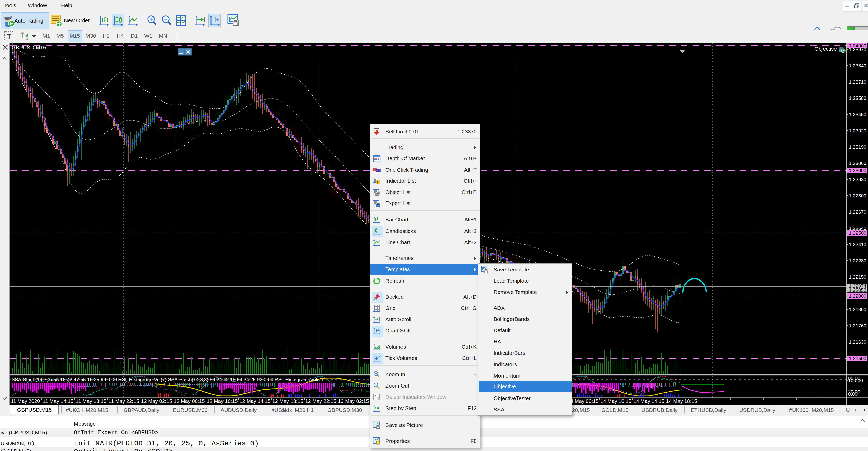 The width and height of the screenshot is (868, 451). I want to click on svg-text: 12 May 06:15, so click(189, 401).